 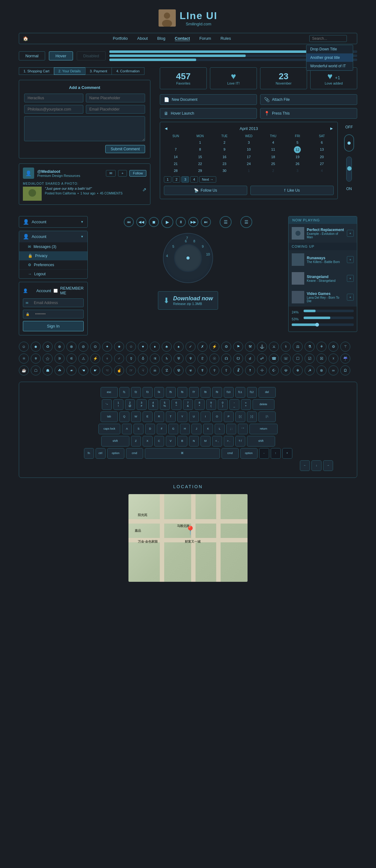 I want to click on key-period: > ., so click(x=229, y=441).